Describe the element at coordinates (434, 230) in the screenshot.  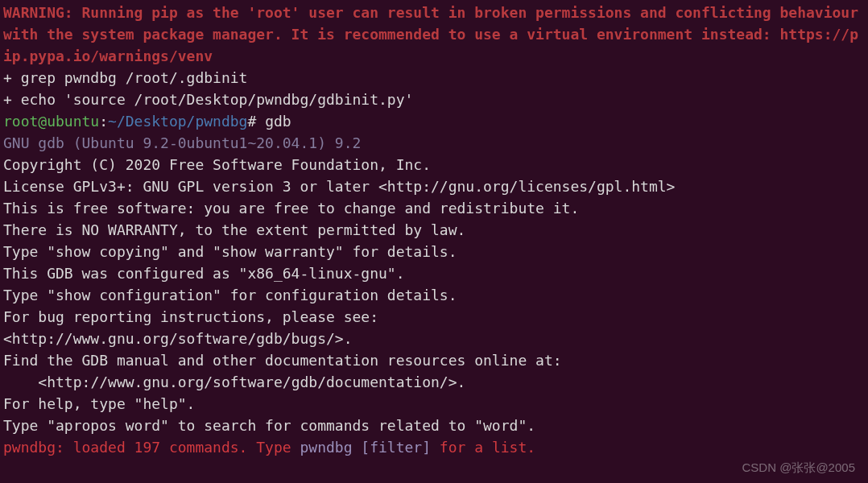
I see `gdb-free-software-2: There is NO WARRANTY, to the extent perm…` at that location.